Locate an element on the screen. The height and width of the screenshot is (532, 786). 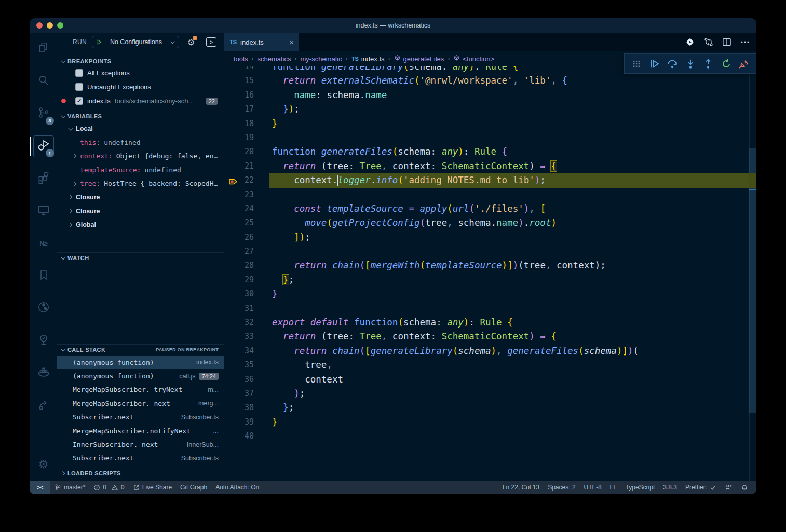
code-line: 38 }; is located at coordinates (490, 408).